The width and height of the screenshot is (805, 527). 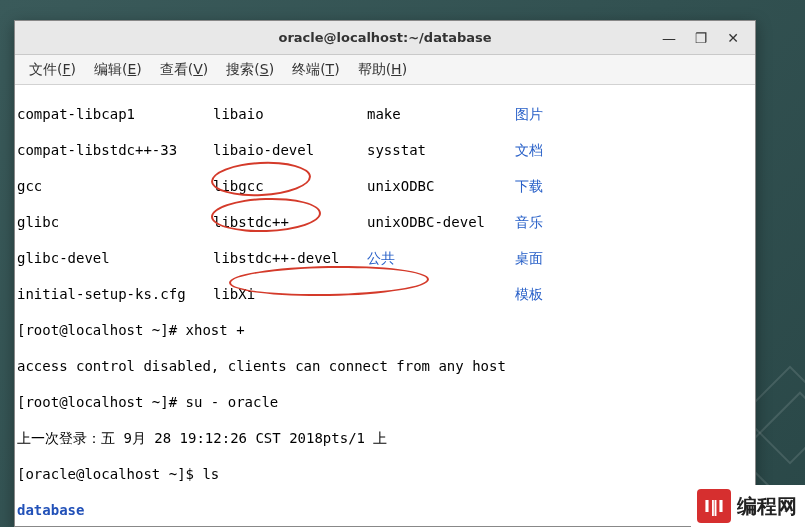 I want to click on pkg-row: compat-libcap1libaiomake图片, so click(x=385, y=114).